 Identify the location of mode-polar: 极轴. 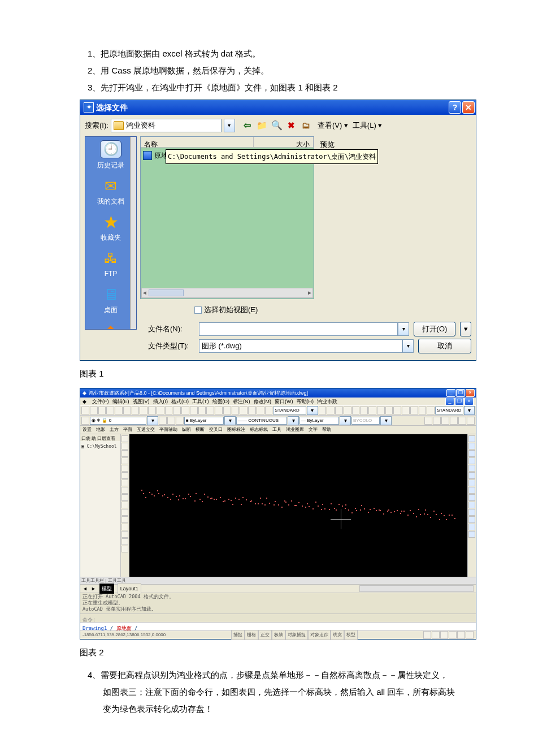
(279, 635).